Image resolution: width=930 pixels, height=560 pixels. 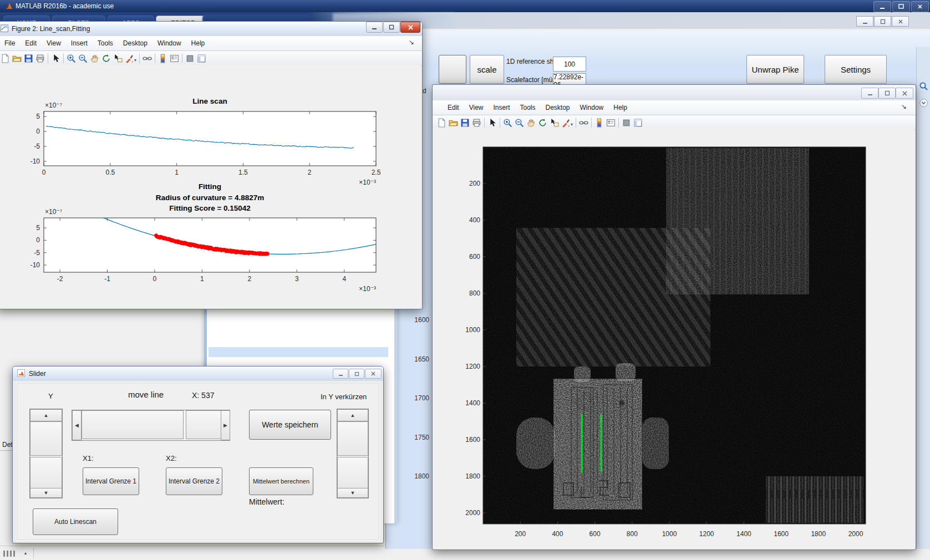 What do you see at coordinates (487, 69) in the screenshot?
I see `scale-button: scale` at bounding box center [487, 69].